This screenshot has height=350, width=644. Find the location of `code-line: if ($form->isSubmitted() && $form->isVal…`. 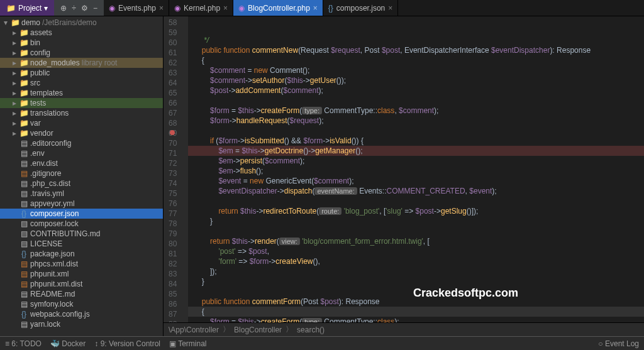

code-line: if ($form->isSubmitted() && $form->isVal… is located at coordinates (416, 141).